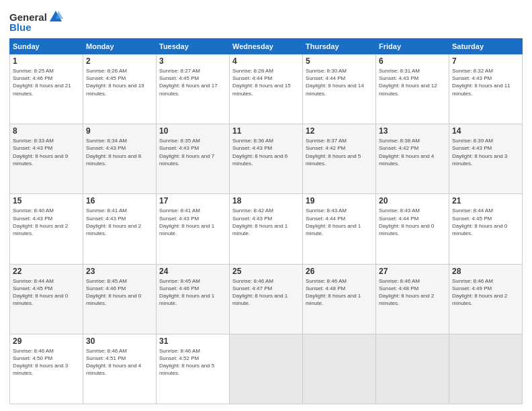  Describe the element at coordinates (266, 131) in the screenshot. I see `day-number: 11` at that location.